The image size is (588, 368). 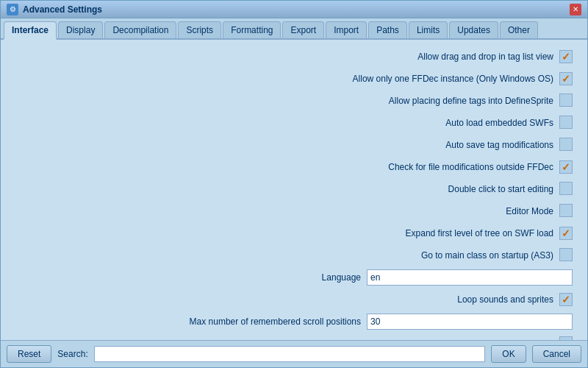 What do you see at coordinates (479, 233) in the screenshot?
I see `setting-label: Expand first level of tree on SWF load` at bounding box center [479, 233].